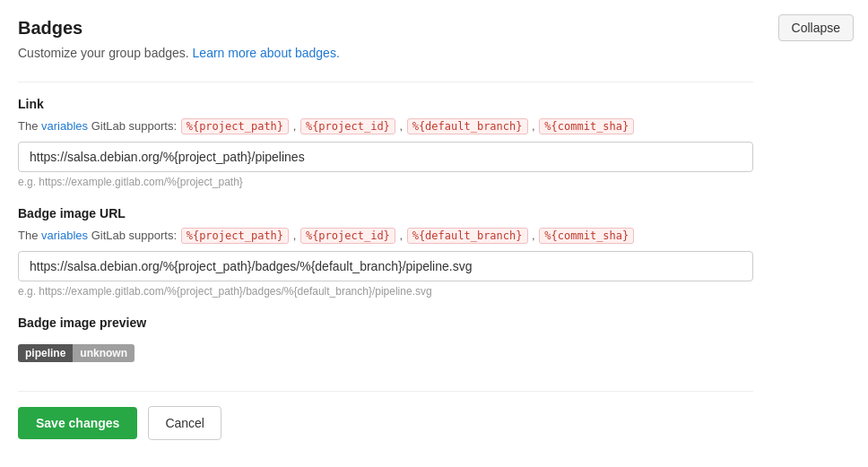  I want to click on link-variables-line: The variables GitLab supports: %{project…, so click(386, 126).